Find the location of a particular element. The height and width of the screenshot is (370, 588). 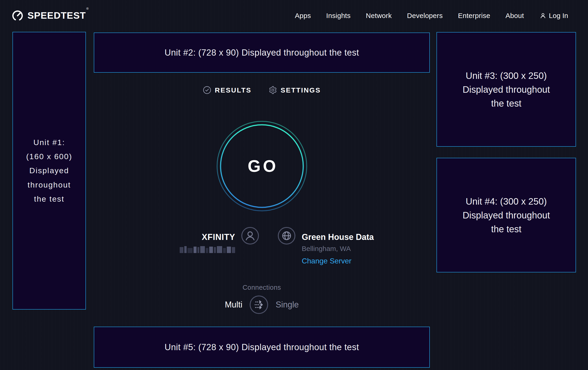

nav-item-network: Network is located at coordinates (379, 16).